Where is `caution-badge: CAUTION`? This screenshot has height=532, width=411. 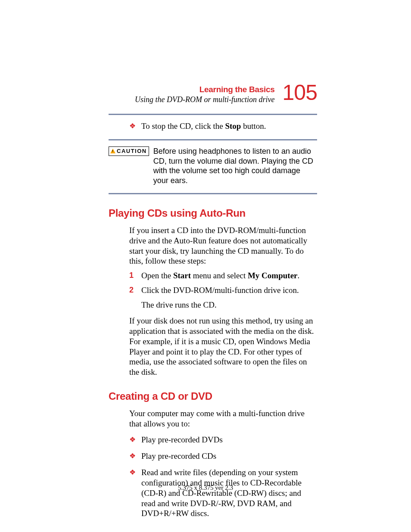
caution-badge: CAUTION is located at coordinates (129, 151).